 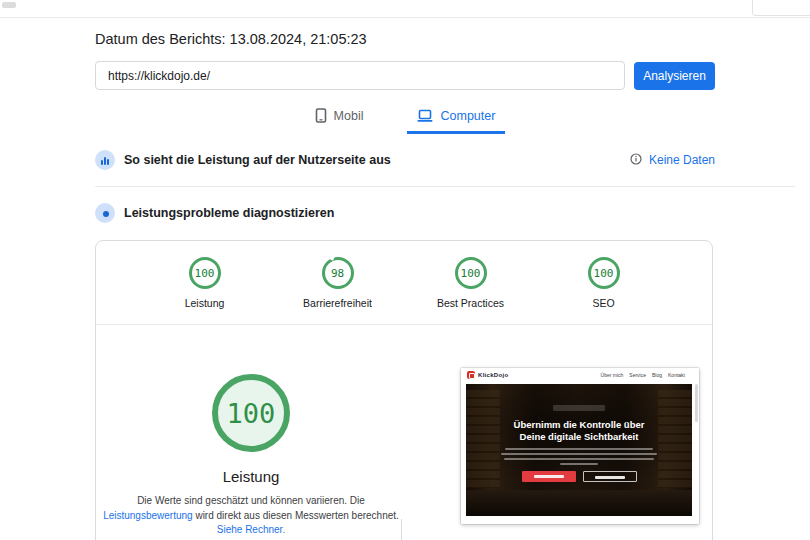 What do you see at coordinates (360, 76) in the screenshot?
I see `url-input` at bounding box center [360, 76].